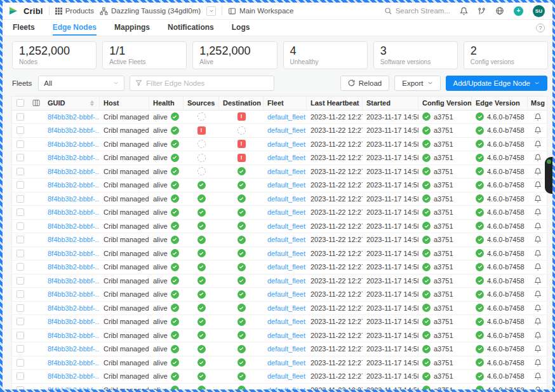  What do you see at coordinates (481, 11) in the screenshot?
I see `git-branch-icon` at bounding box center [481, 11].